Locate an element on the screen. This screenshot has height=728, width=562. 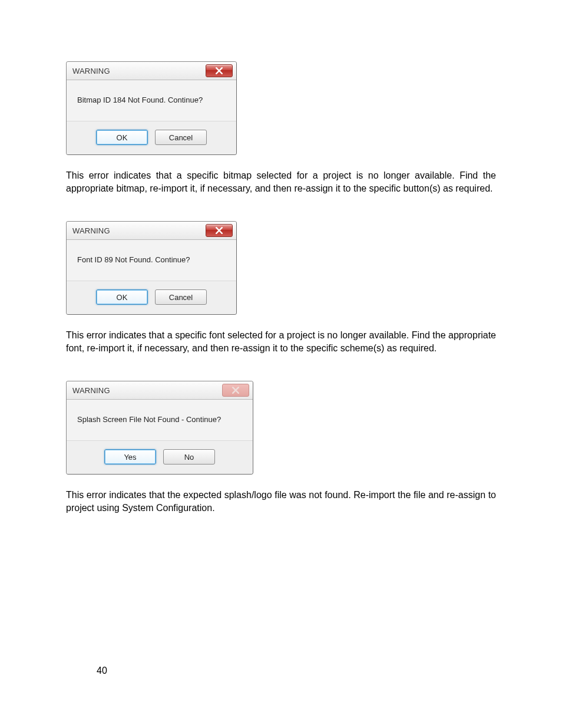
warning-dialog-bitmap: WARNING Bitmap ID 184 Not Found. Continu… is located at coordinates (151, 108).